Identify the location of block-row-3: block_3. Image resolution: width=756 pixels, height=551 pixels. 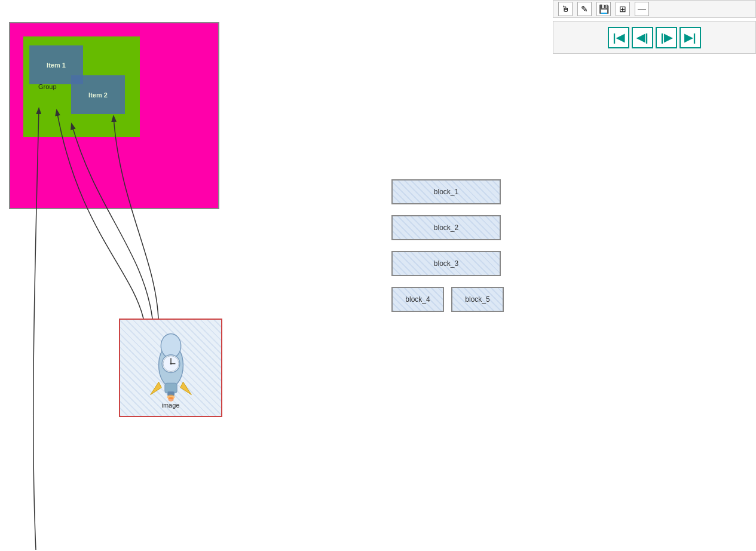
(448, 264).